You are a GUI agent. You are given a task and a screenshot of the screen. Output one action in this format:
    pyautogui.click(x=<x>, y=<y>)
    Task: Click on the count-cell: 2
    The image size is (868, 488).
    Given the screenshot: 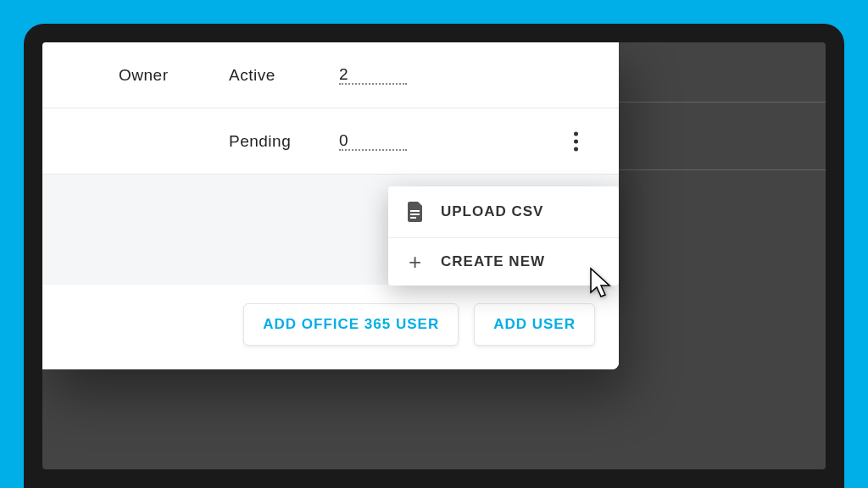 What is the action you would take?
    pyautogui.click(x=373, y=75)
    